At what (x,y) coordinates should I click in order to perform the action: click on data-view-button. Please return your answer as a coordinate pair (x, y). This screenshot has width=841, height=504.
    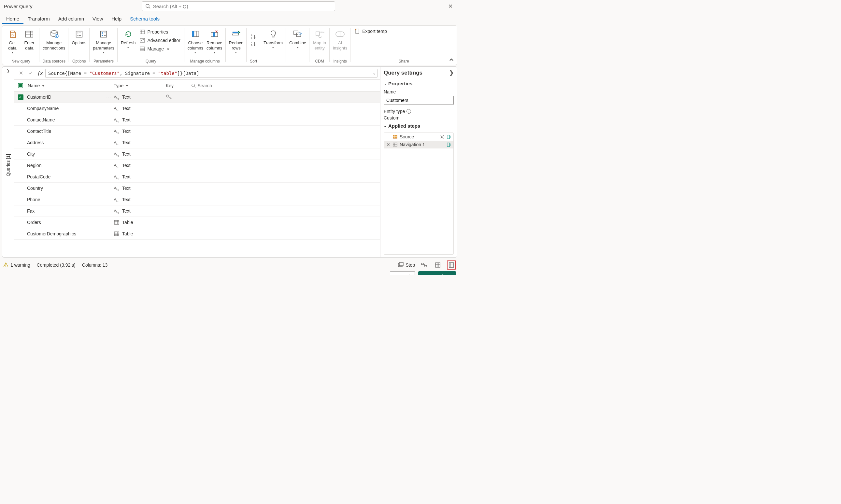
    Looking at the image, I should click on (437, 265).